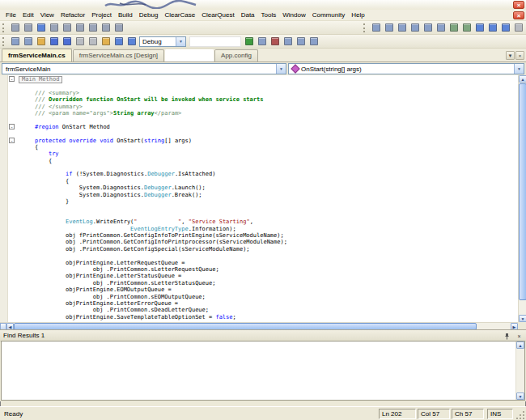 The image size is (526, 420). Describe the element at coordinates (519, 15) in the screenshot. I see `document-close-button: ×` at that location.